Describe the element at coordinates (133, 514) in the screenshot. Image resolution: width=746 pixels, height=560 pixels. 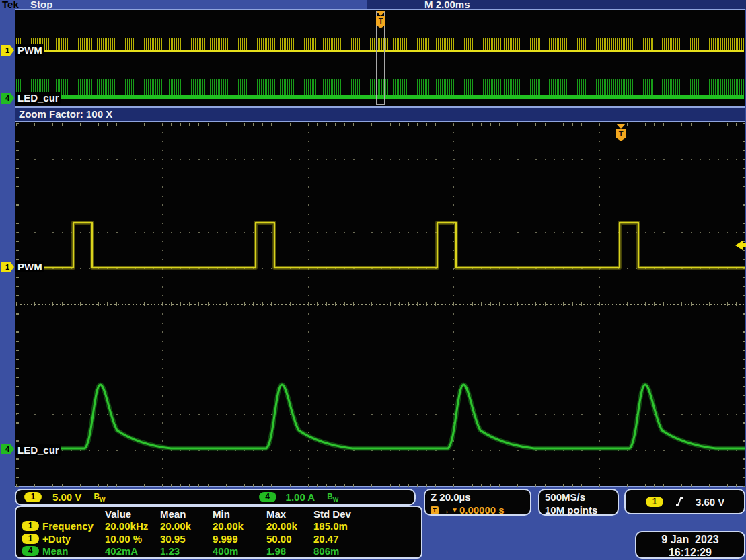
I see `col-header-value: Value` at that location.